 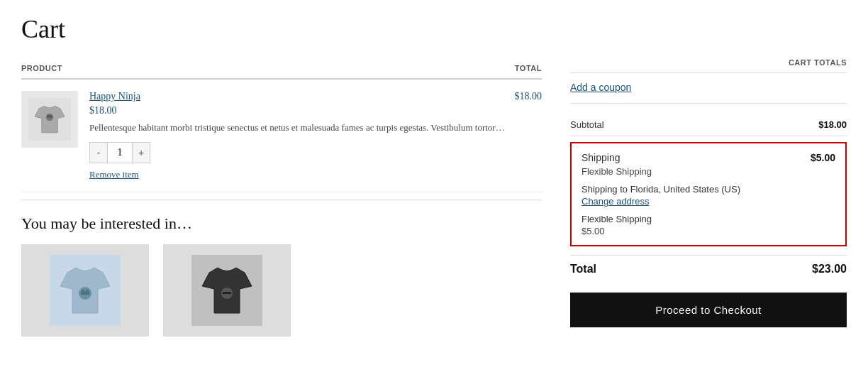 I want to click on shipping-header: Shipping $5.00, so click(x=708, y=158).